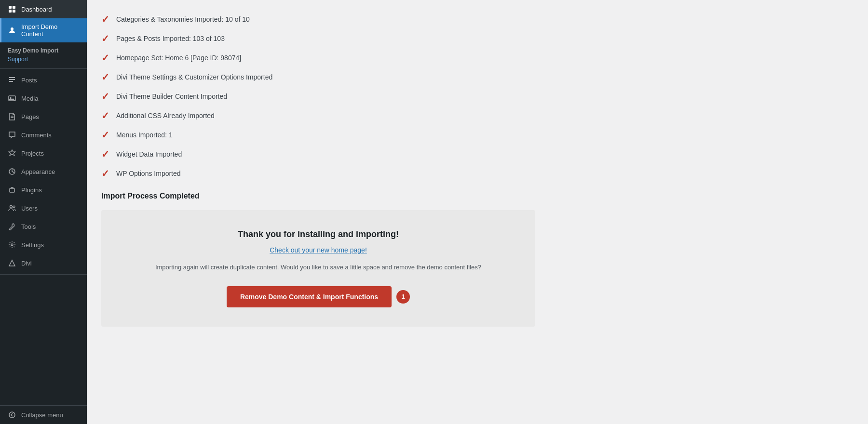 The width and height of the screenshot is (868, 424). What do you see at coordinates (477, 39) in the screenshot?
I see `check-row-pages-posts: ✓ Pages & Posts Imported: 103 of 103` at bounding box center [477, 39].